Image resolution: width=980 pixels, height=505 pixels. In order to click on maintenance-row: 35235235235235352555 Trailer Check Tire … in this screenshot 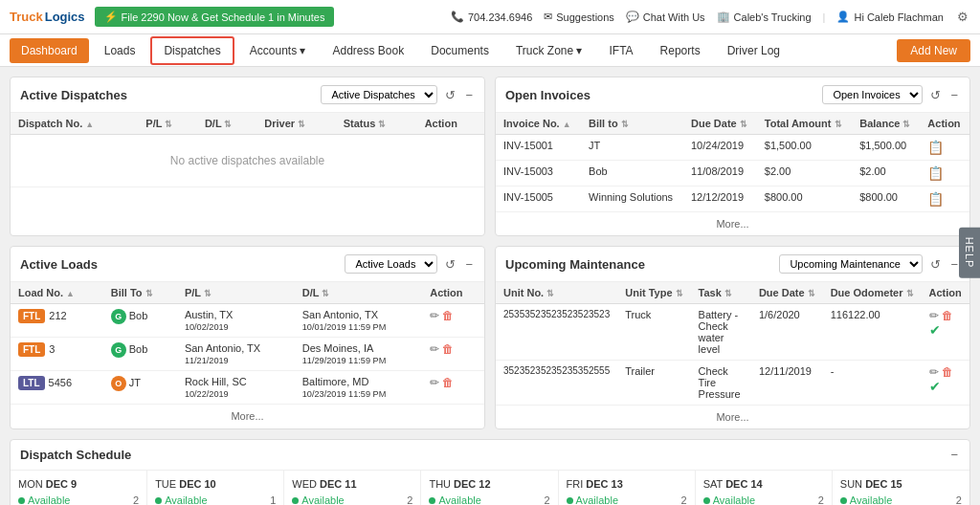, I will do `click(733, 383)`.